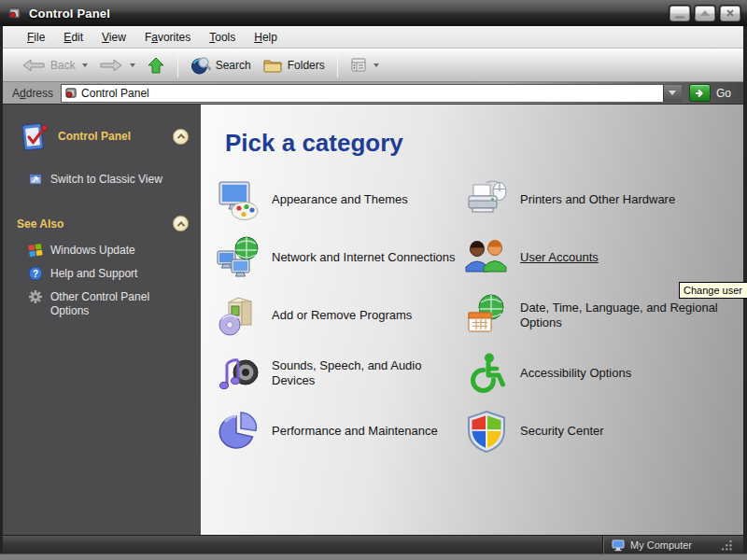 This screenshot has height=560, width=747. I want to click on category-network-internet: Network and Internet Connections, so click(340, 258).